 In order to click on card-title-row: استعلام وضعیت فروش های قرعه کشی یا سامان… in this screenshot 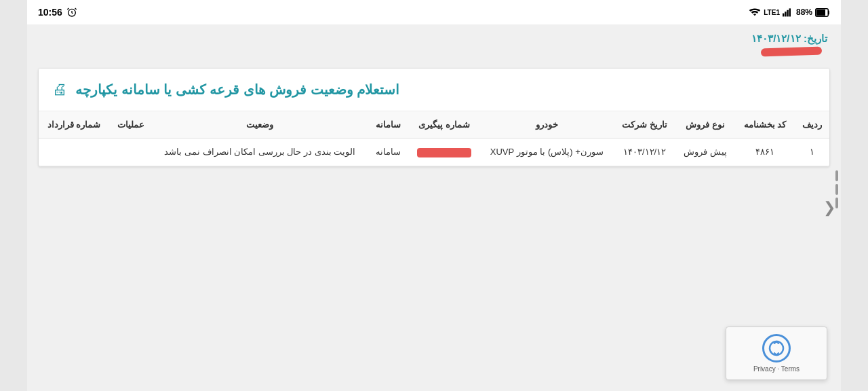, I will do `click(434, 90)`.